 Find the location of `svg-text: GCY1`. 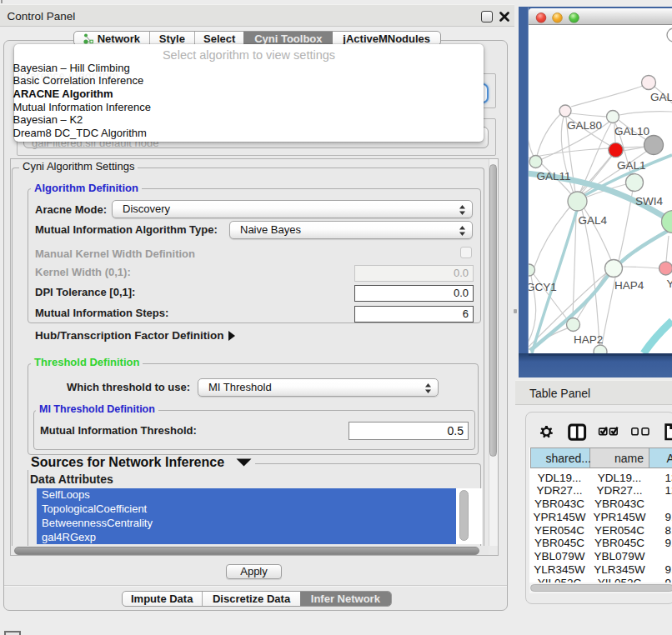

svg-text: GCY1 is located at coordinates (543, 287).